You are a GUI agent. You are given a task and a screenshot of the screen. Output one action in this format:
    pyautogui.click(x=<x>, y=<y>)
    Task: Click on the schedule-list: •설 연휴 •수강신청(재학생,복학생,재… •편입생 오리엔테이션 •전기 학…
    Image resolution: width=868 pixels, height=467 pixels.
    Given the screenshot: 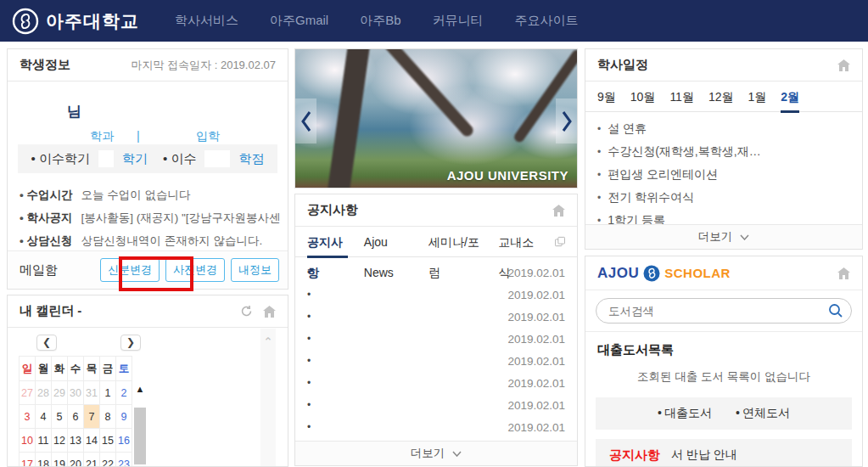 What is the action you would take?
    pyautogui.click(x=724, y=172)
    